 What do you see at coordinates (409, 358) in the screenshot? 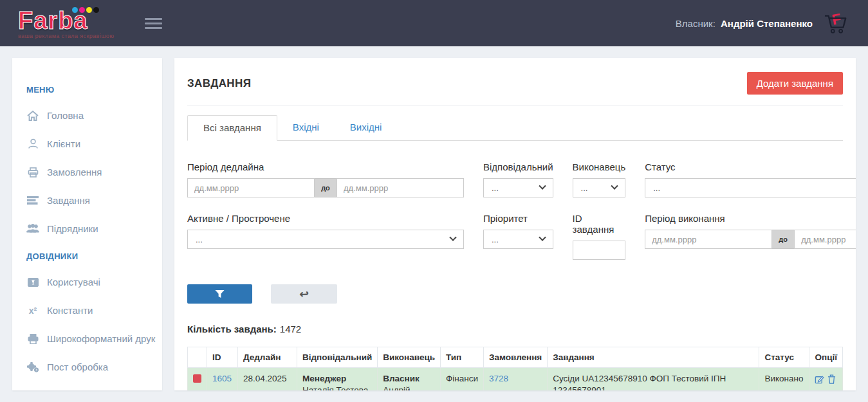
I see `col-executor: Виконавець` at bounding box center [409, 358].